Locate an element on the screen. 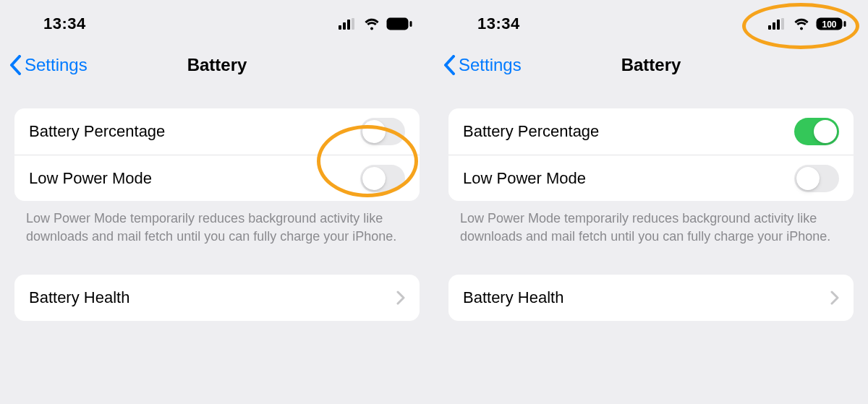 The height and width of the screenshot is (404, 868). status-bar: 13:34 100 is located at coordinates (651, 22).